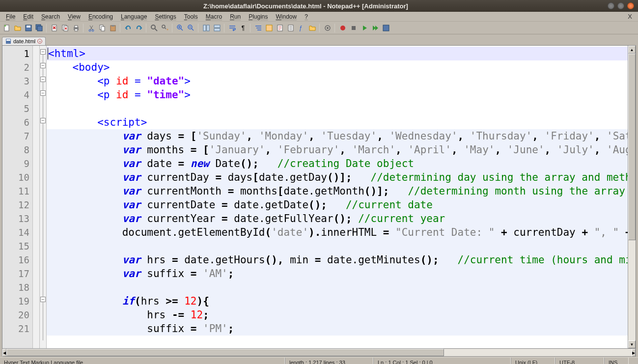  I want to click on titlebar: Z:\home\dataflair\Documents\date.html - …, so click(319, 6).